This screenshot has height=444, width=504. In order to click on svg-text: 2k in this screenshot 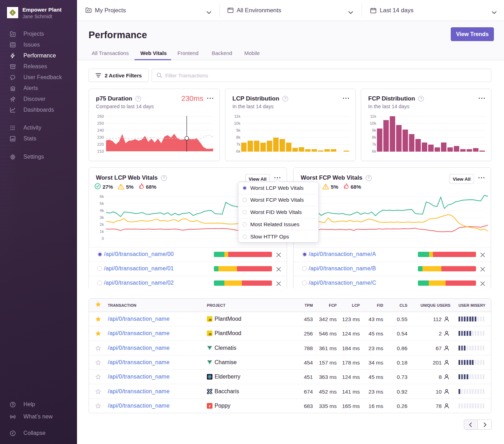, I will do `click(102, 224)`.